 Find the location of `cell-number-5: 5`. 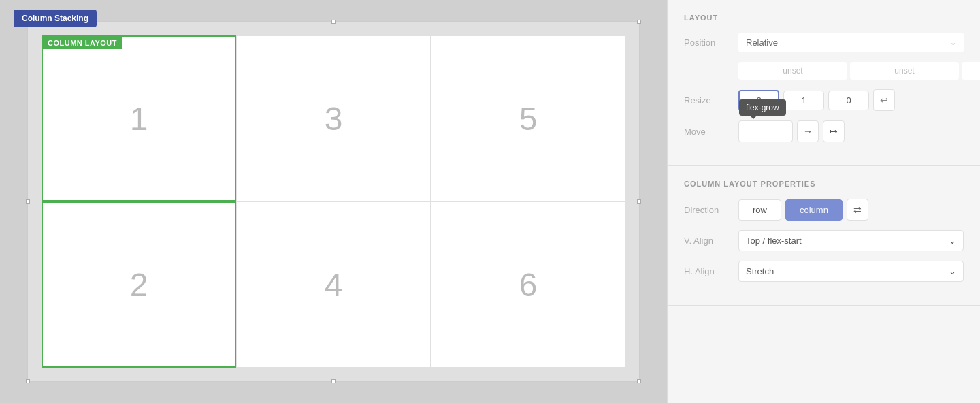

cell-number-5: 5 is located at coordinates (528, 118).